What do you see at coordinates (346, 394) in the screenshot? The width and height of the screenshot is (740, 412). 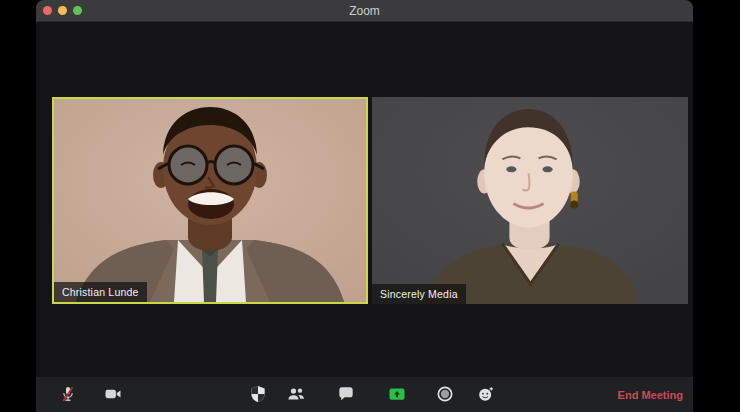 I see `chat-button` at bounding box center [346, 394].